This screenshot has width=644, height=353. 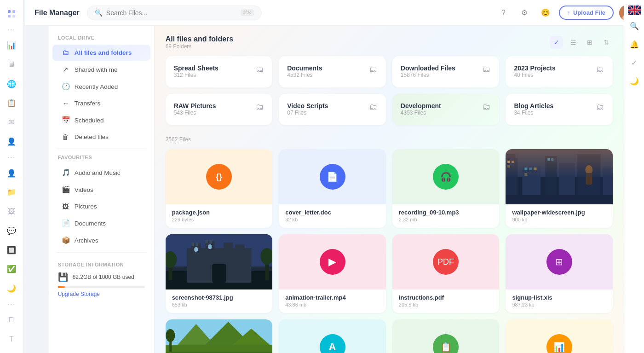 What do you see at coordinates (66, 223) in the screenshot?
I see `document-icon: 📄` at bounding box center [66, 223].